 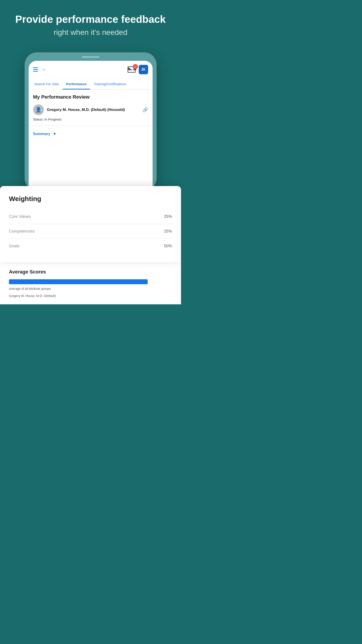 I want to click on weight-label-competencies: Competencies, so click(x=22, y=232).